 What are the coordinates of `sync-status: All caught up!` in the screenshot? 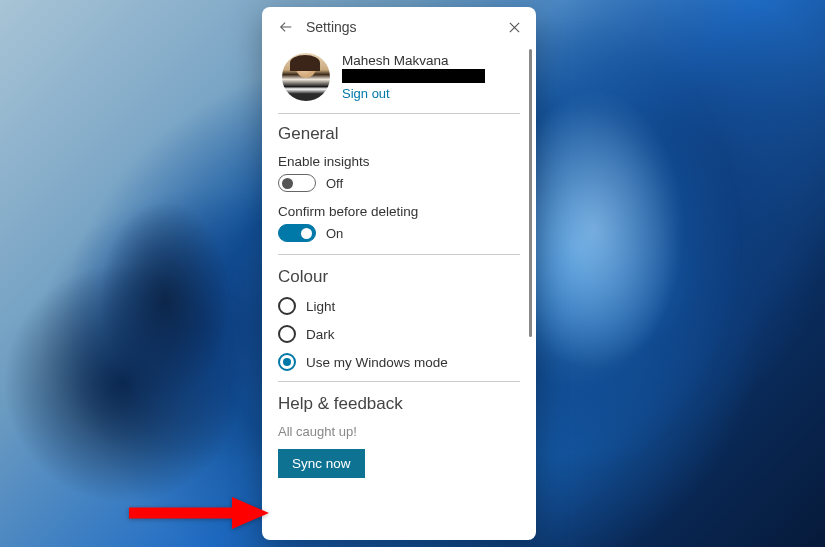 It's located at (399, 432).